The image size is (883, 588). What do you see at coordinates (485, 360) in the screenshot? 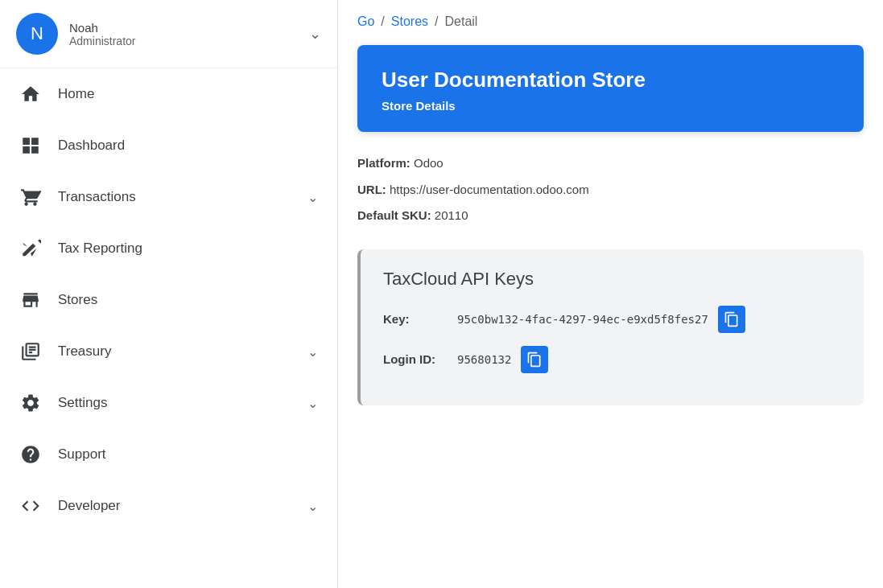
I see `login-value: 95680132` at bounding box center [485, 360].